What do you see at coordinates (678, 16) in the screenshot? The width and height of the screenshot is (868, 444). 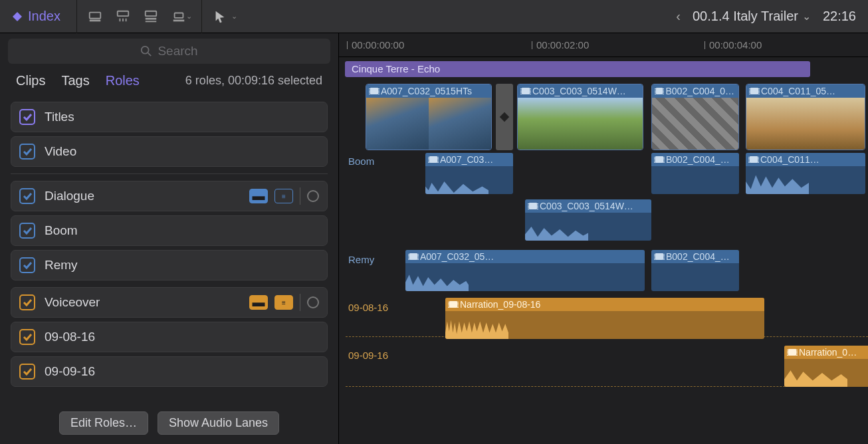 I see `back-button: ‹` at bounding box center [678, 16].